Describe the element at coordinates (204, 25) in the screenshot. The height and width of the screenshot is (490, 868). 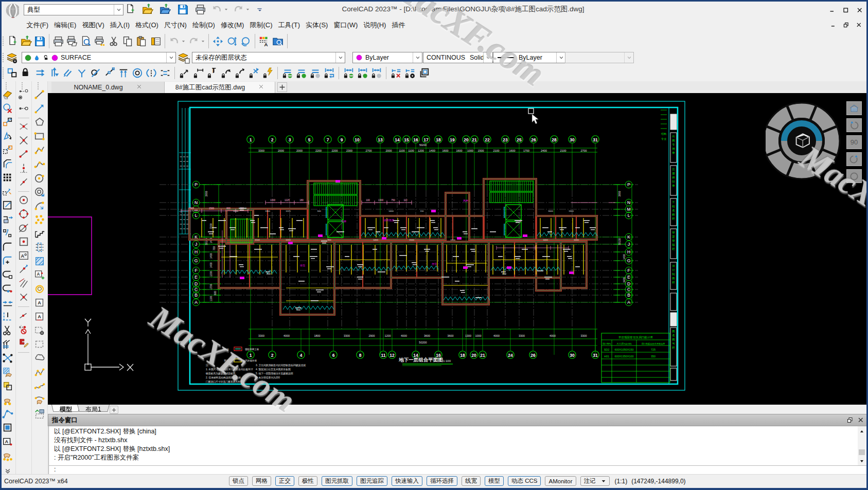
I see `menu-7: 绘制(D)` at that location.